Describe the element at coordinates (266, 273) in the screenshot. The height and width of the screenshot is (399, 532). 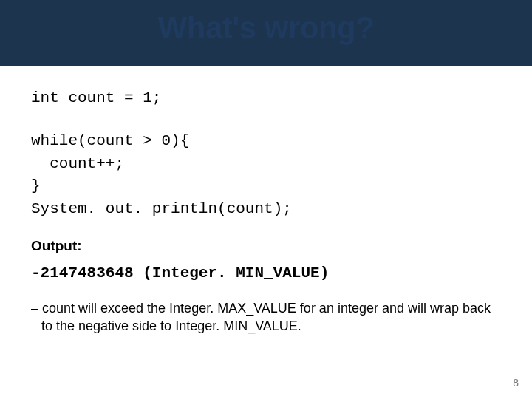
I see `output-value: -2147483648 (Integer. MIN_VALUE)` at that location.